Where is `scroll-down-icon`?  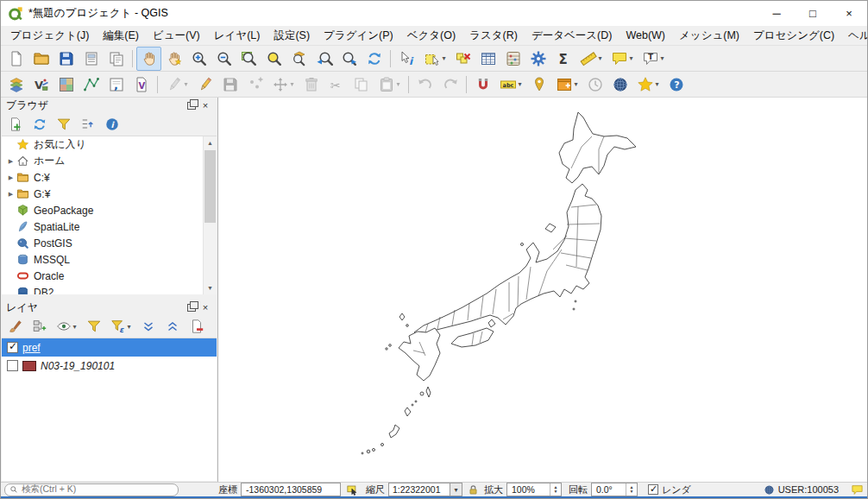 scroll-down-icon is located at coordinates (211, 288).